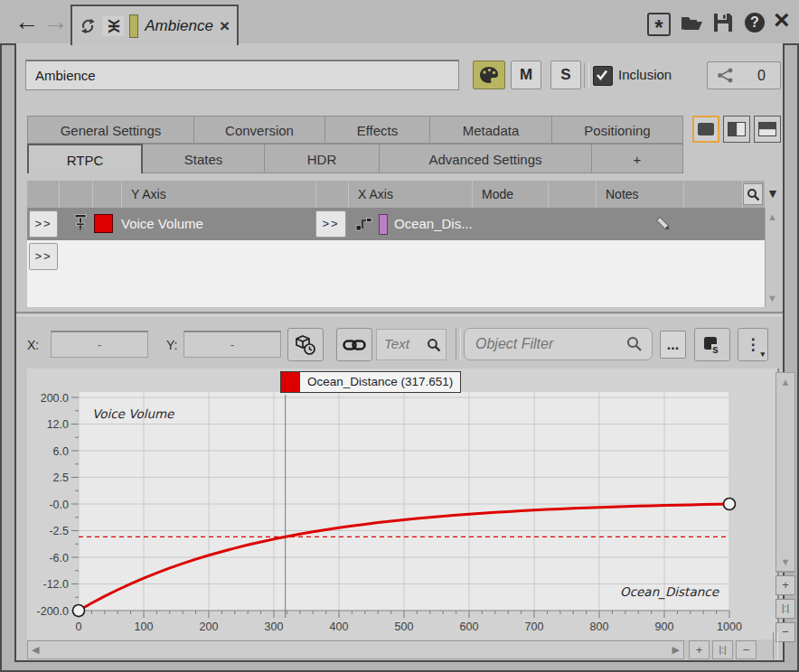  What do you see at coordinates (383, 224) in the screenshot?
I see `x-axis-color-bar` at bounding box center [383, 224].